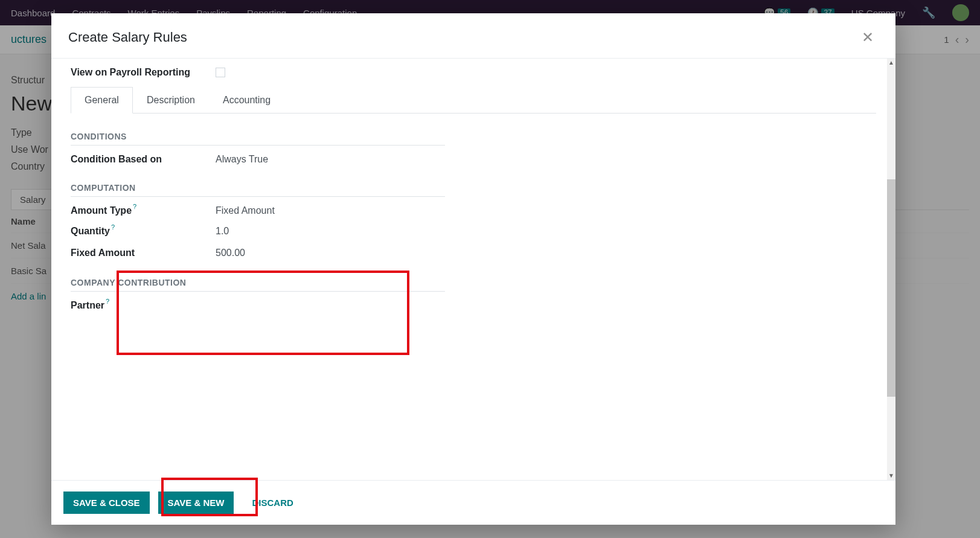 The width and height of the screenshot is (980, 538). I want to click on company-contribution-section: COMPANY CONTRIBUTION Partner?, so click(473, 295).